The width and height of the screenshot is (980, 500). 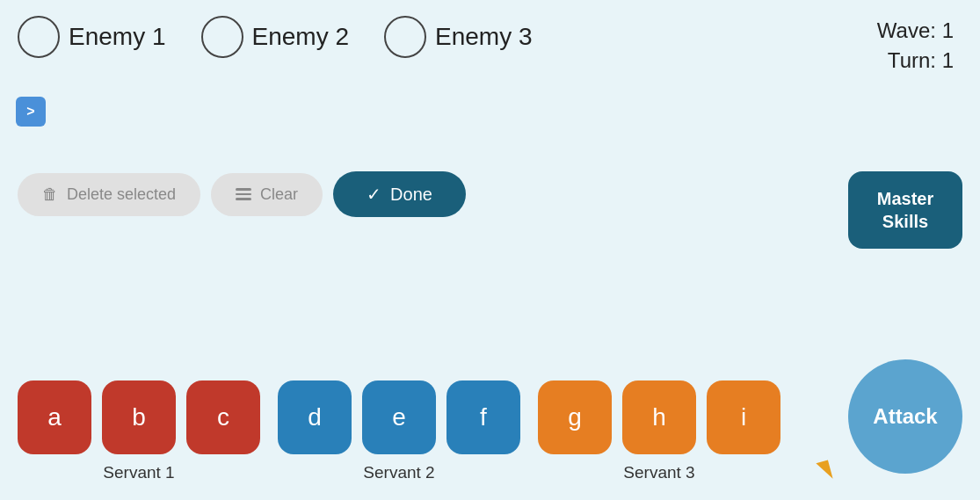 I want to click on servant-1-card-a: a, so click(x=54, y=417).